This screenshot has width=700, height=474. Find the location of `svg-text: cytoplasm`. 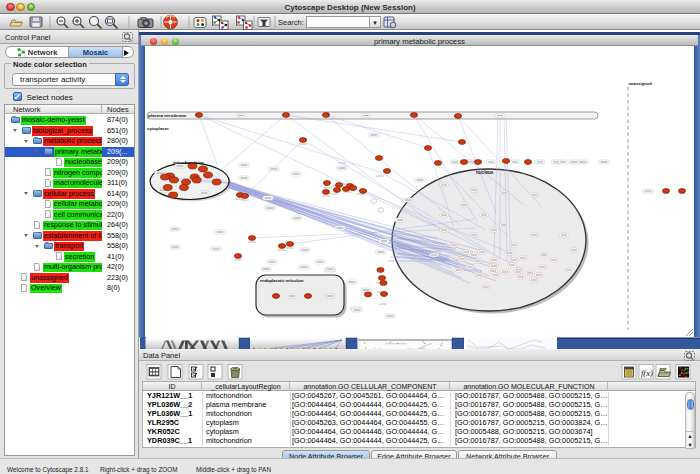

svg-text: cytoplasm is located at coordinates (158, 128).